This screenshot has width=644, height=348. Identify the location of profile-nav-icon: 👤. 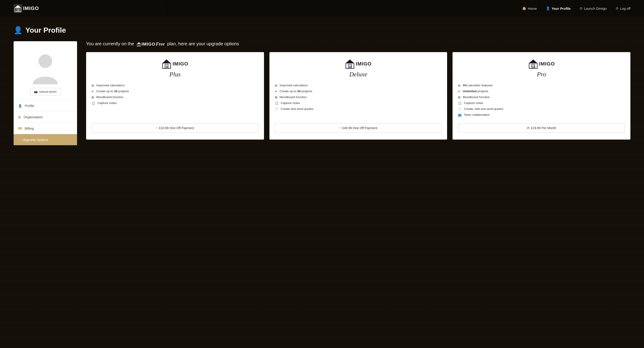
(20, 106).